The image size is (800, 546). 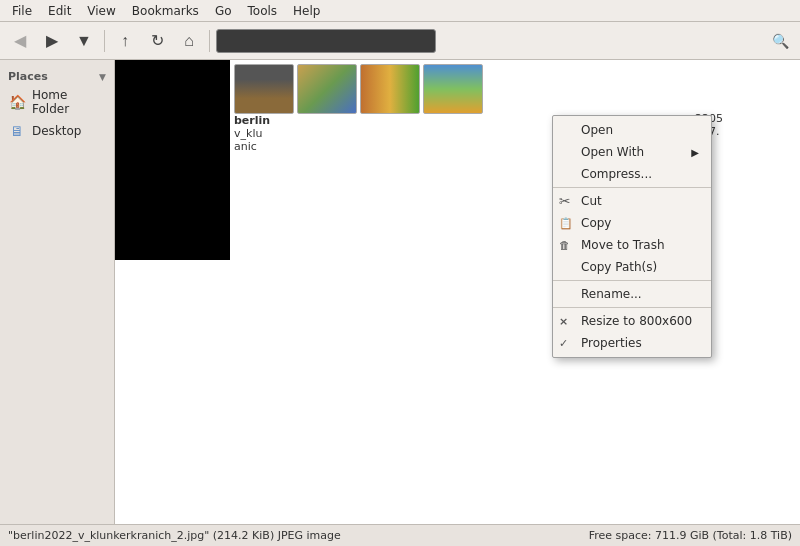 I want to click on menu-go: Go, so click(x=224, y=11).